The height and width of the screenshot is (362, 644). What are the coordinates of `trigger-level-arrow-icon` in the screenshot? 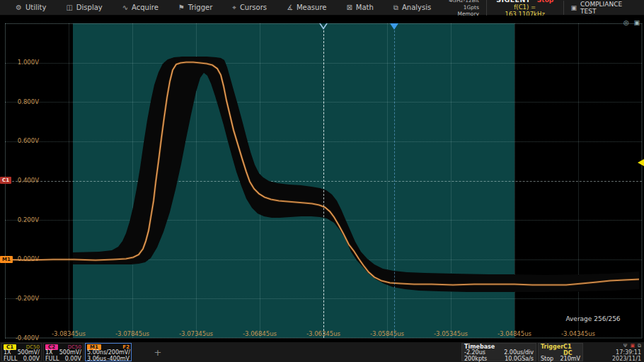 It's located at (641, 163).